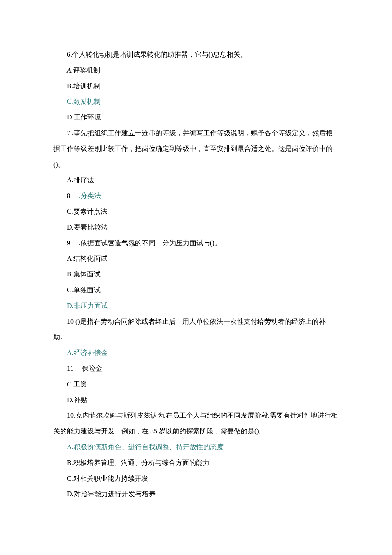 Image resolution: width=392 pixels, height=555 pixels. What do you see at coordinates (196, 55) in the screenshot?
I see `question-6: 6.个人转化动机是培训成果转化的助推器，它与()息息相关。` at bounding box center [196, 55].